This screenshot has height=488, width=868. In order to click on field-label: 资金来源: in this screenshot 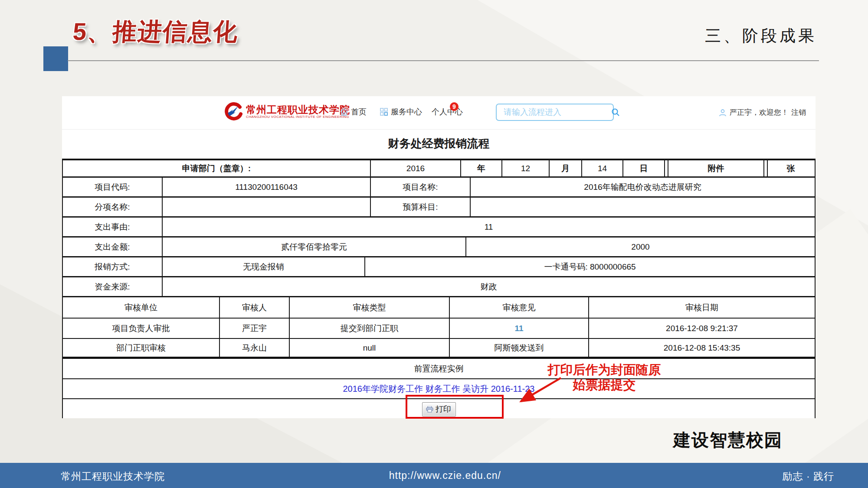, I will do `click(113, 287)`.